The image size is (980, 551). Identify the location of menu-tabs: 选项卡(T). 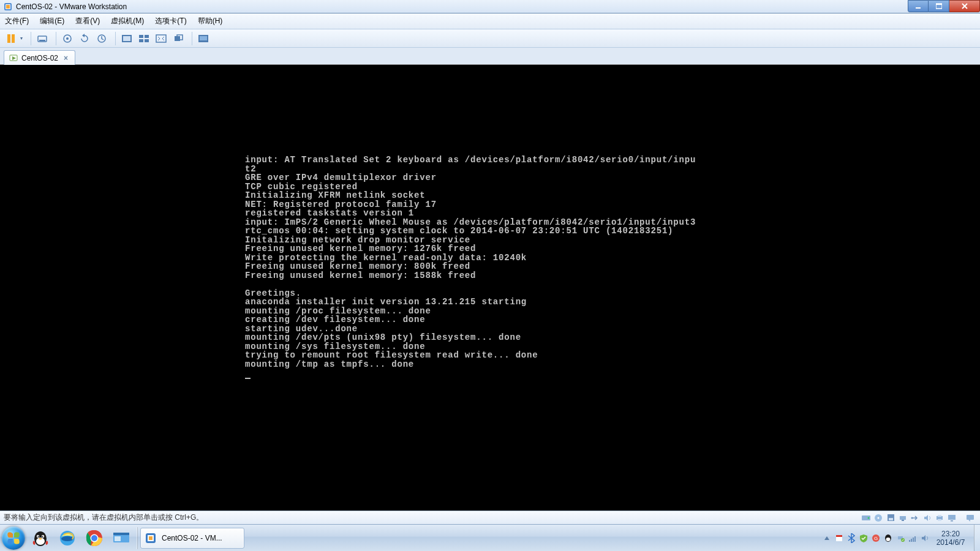
(170, 21).